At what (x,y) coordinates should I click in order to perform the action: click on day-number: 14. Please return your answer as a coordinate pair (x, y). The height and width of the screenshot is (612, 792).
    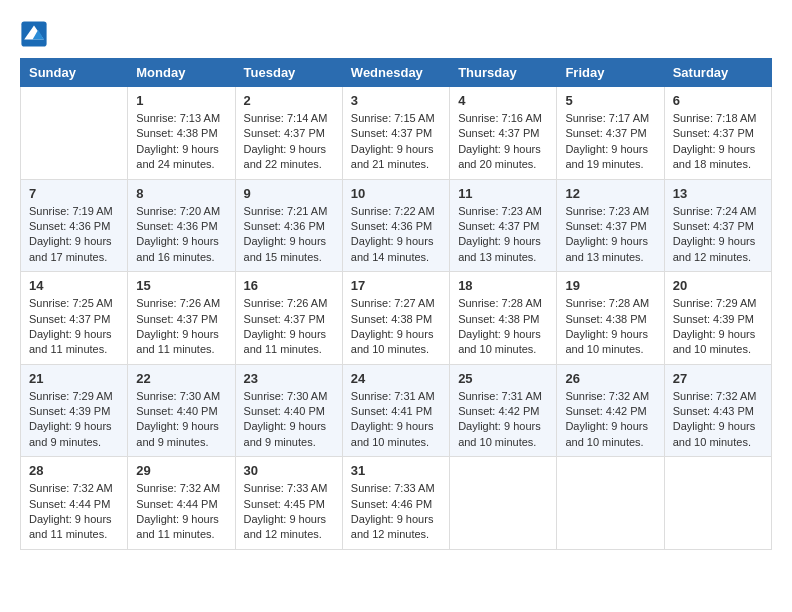
    Looking at the image, I should click on (74, 286).